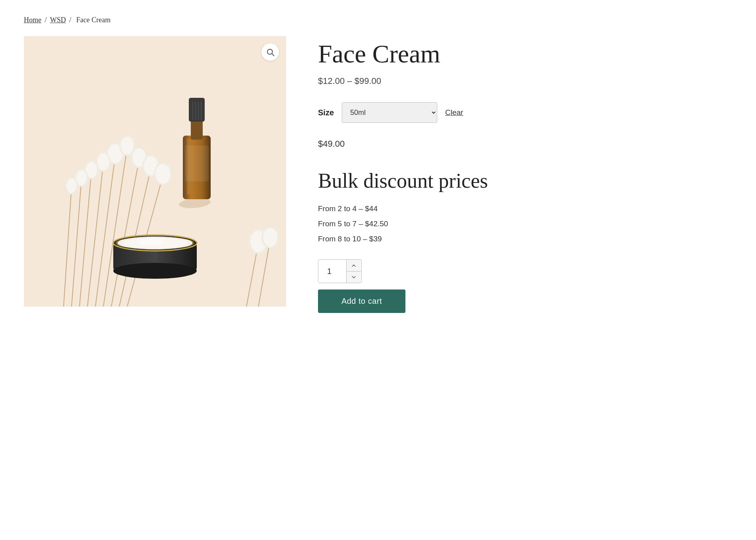 The image size is (756, 540). What do you see at coordinates (390, 113) in the screenshot?
I see `size-select: 30ml 50ml 100ml 200ml` at bounding box center [390, 113].